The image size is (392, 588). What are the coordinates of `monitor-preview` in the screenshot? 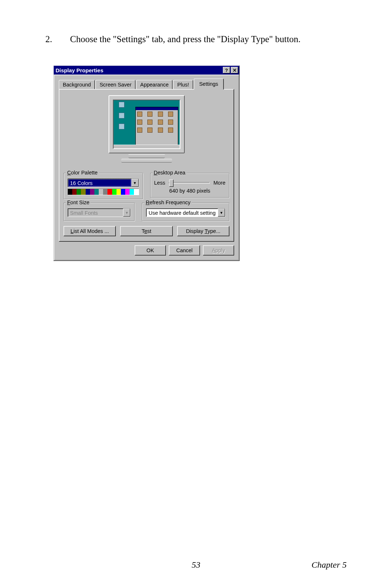 It's located at (147, 130).